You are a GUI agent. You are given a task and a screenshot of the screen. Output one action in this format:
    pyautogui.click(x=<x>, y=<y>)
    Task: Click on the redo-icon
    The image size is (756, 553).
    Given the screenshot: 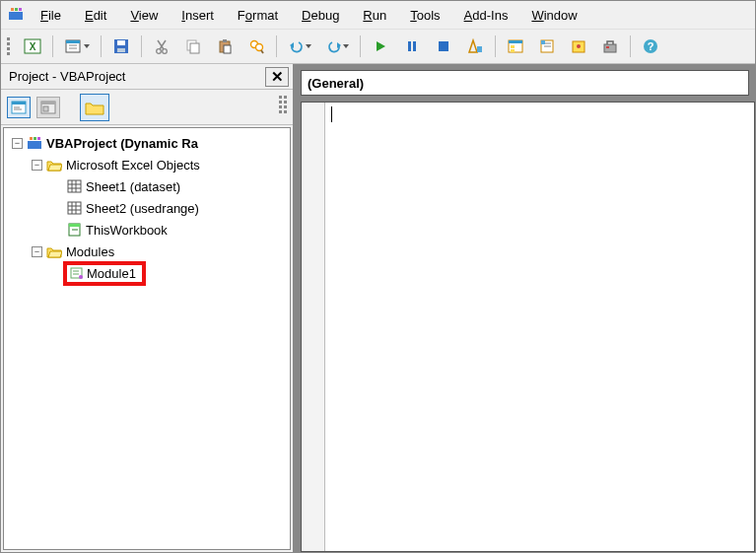 What is the action you would take?
    pyautogui.click(x=337, y=46)
    